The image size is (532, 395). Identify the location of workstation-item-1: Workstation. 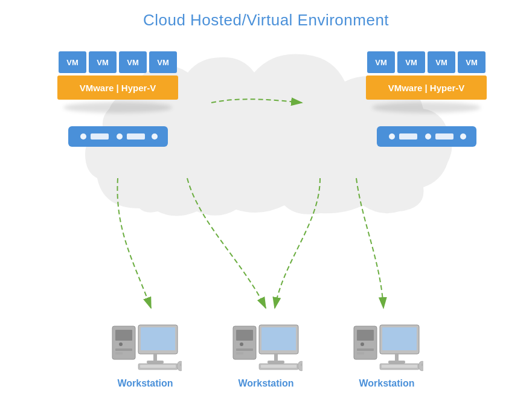
(146, 355).